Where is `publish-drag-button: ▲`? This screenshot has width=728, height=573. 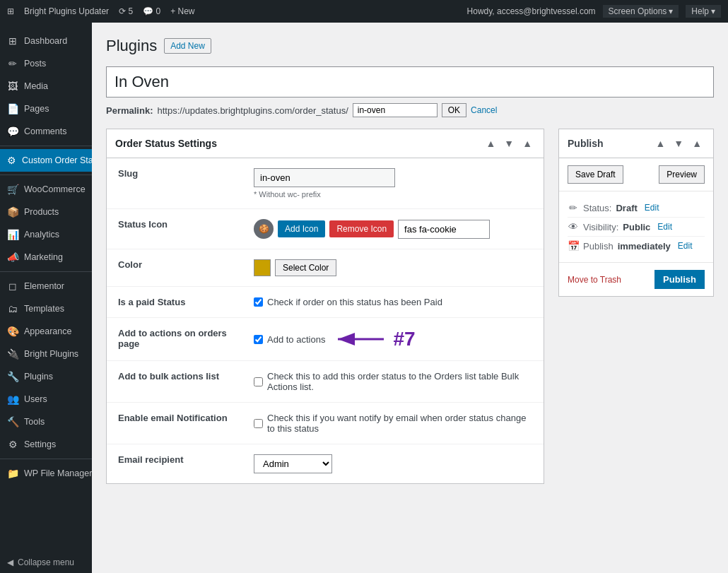
publish-drag-button: ▲ is located at coordinates (697, 143).